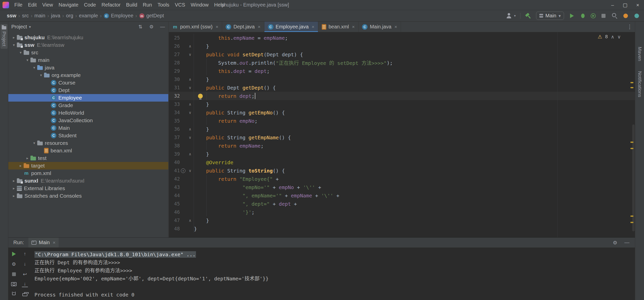 The image size is (644, 300). What do you see at coordinates (640, 84) in the screenshot?
I see `notifications-stripe-tab: Notifications` at bounding box center [640, 84].